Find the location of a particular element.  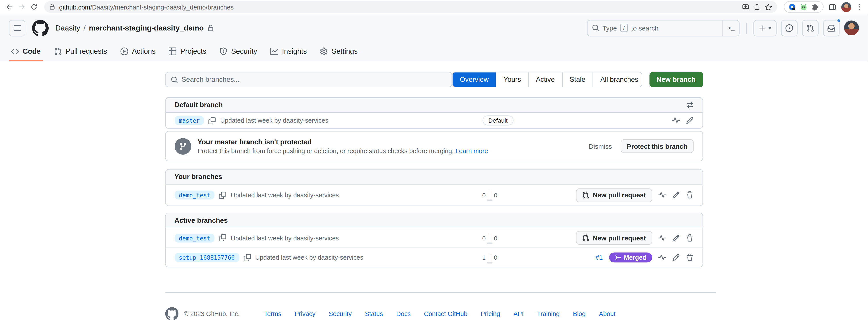

breadcrumb-org-link: Daasity is located at coordinates (68, 28).